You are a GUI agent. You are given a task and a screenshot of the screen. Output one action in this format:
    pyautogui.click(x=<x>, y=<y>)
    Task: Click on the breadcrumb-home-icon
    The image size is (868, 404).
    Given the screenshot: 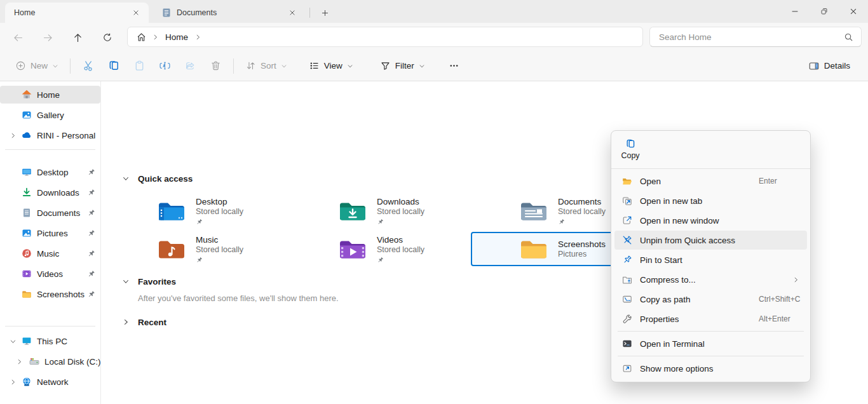 What is the action you would take?
    pyautogui.click(x=141, y=37)
    